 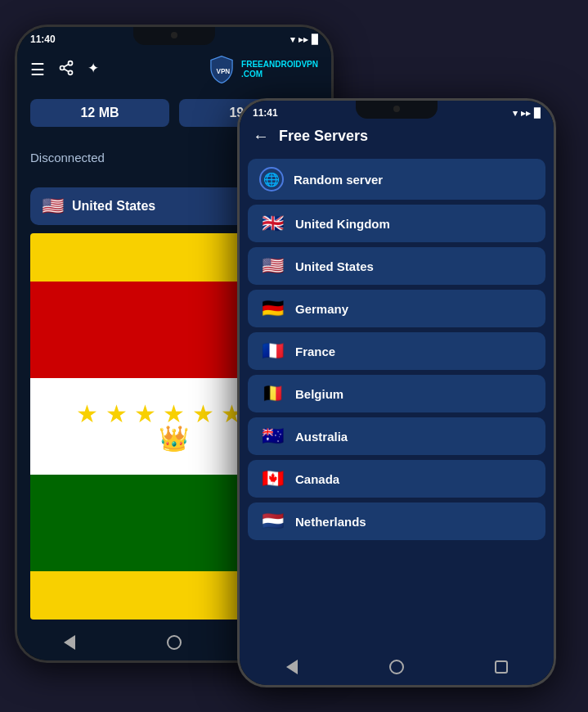 What do you see at coordinates (70, 642) in the screenshot?
I see `nav-back-button` at bounding box center [70, 642].